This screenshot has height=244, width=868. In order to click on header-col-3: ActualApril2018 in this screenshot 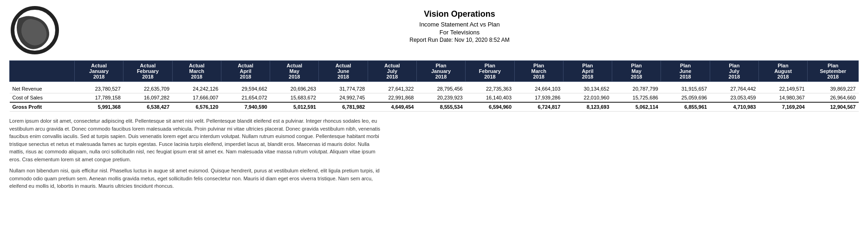, I will do `click(245, 72)`.